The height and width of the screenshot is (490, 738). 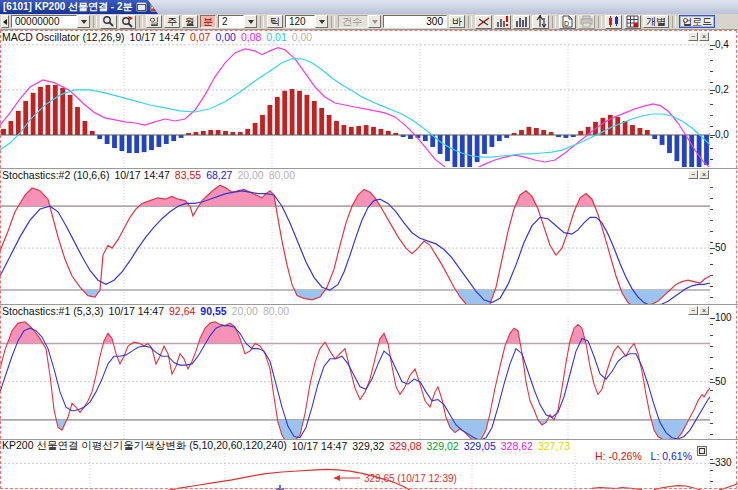 What do you see at coordinates (182, 311) in the screenshot?
I see `stoch-value: 92,64` at bounding box center [182, 311].